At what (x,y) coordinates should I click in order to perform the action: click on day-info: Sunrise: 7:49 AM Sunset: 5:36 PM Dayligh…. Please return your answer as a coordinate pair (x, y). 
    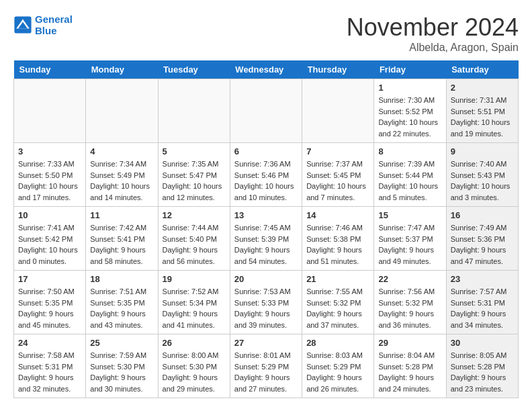
    Looking at the image, I should click on (482, 244).